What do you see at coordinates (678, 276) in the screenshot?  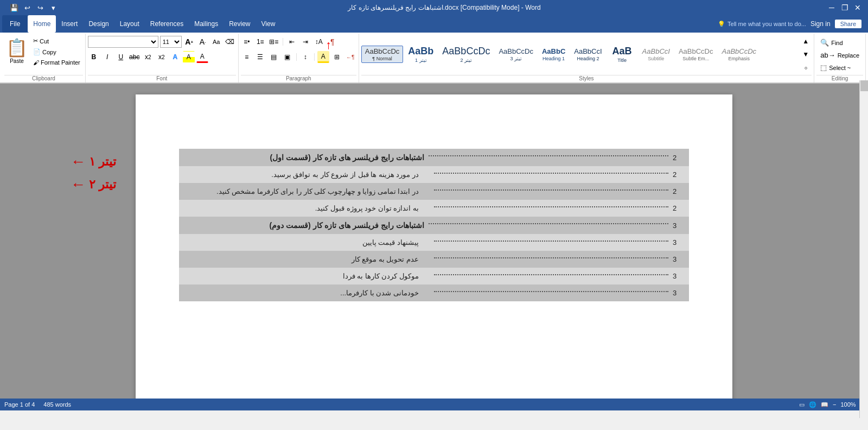 I see `toc-page-num: 3` at bounding box center [678, 276].